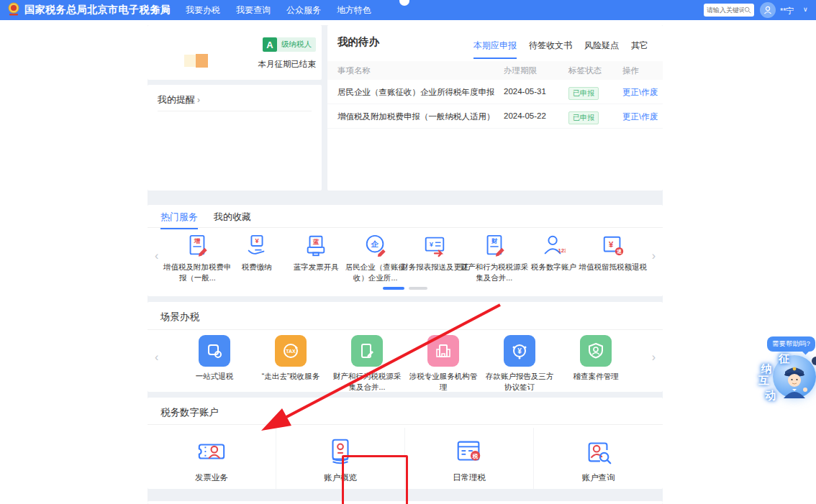  I want to click on yuan-circle-icon: ¥, so click(520, 351).